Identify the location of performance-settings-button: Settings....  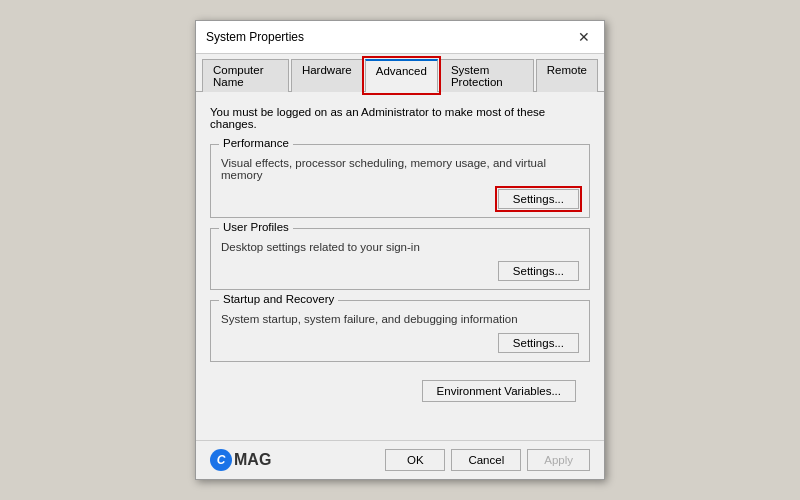
(538, 199).